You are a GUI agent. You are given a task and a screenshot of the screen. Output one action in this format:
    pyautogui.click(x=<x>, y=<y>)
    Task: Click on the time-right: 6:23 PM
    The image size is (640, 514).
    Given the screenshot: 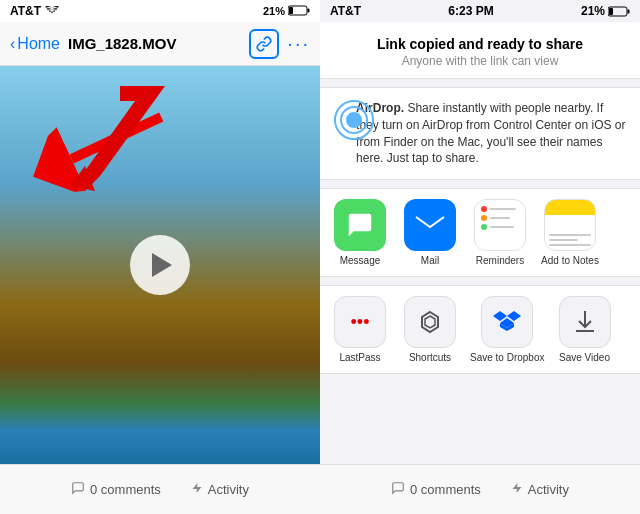 What is the action you would take?
    pyautogui.click(x=470, y=11)
    